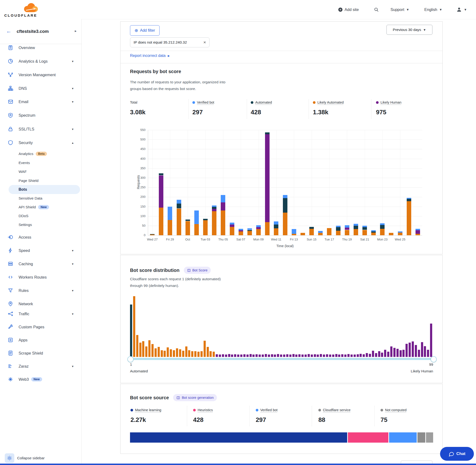 This screenshot has height=465, width=476. I want to click on sidebar-item-waf: WAF, so click(41, 171).